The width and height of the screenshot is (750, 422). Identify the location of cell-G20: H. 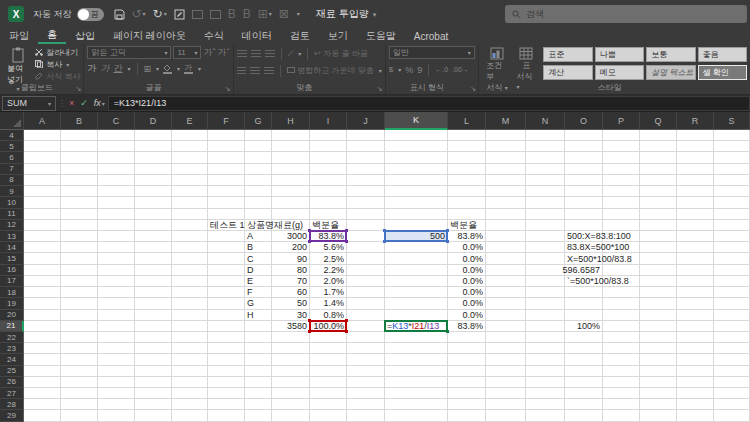
(258, 316).